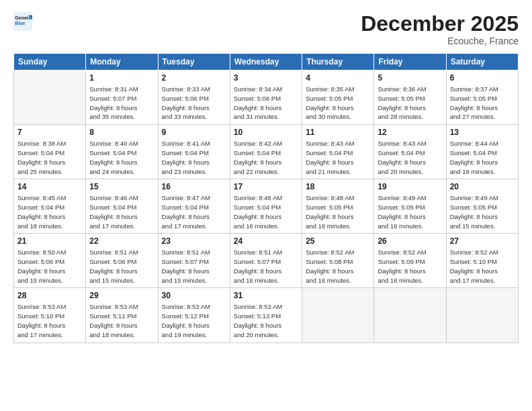 The height and width of the screenshot is (411, 532). What do you see at coordinates (266, 212) in the screenshot?
I see `day-info: Sunrise: 8:48 AMSunset: 5:04 PMDaylight:…` at bounding box center [266, 212].